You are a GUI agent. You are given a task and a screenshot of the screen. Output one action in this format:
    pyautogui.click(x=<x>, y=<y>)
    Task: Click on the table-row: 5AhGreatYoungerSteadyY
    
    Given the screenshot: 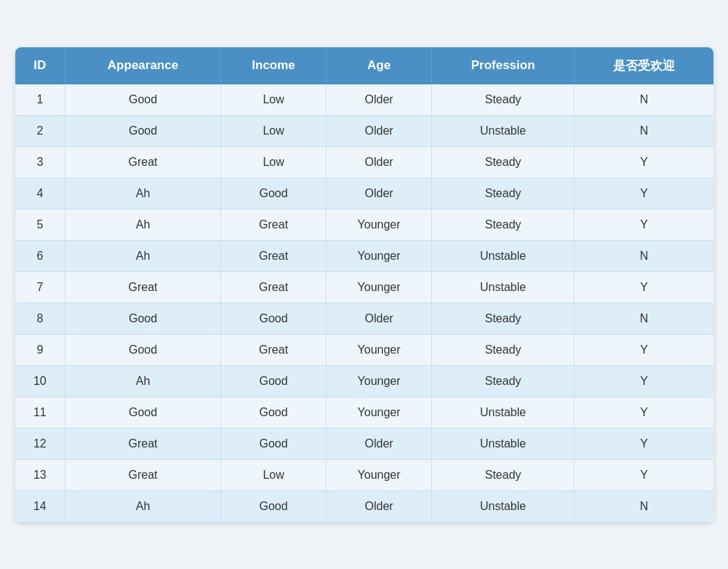 What is the action you would take?
    pyautogui.click(x=364, y=224)
    